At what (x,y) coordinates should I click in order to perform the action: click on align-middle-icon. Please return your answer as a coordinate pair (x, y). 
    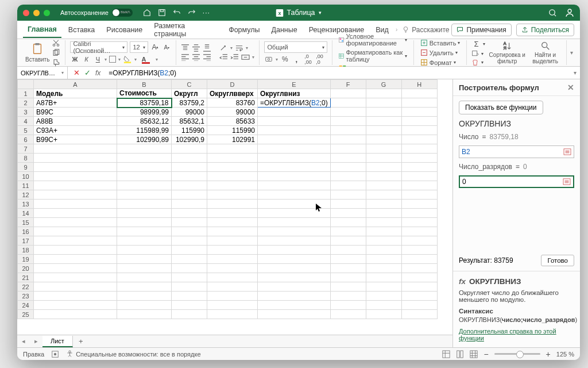
    Looking at the image, I should click on (196, 48).